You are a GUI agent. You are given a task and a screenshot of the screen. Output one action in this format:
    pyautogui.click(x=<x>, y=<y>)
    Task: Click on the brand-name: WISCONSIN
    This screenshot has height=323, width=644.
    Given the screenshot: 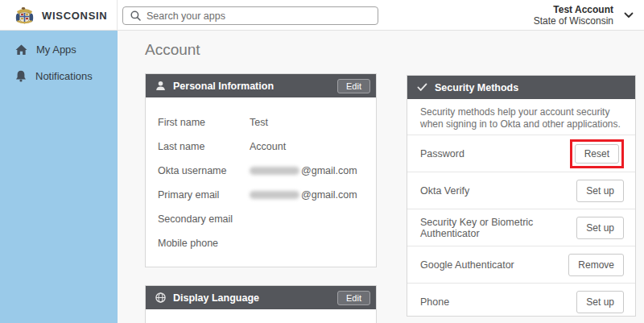 What is the action you would take?
    pyautogui.click(x=74, y=16)
    